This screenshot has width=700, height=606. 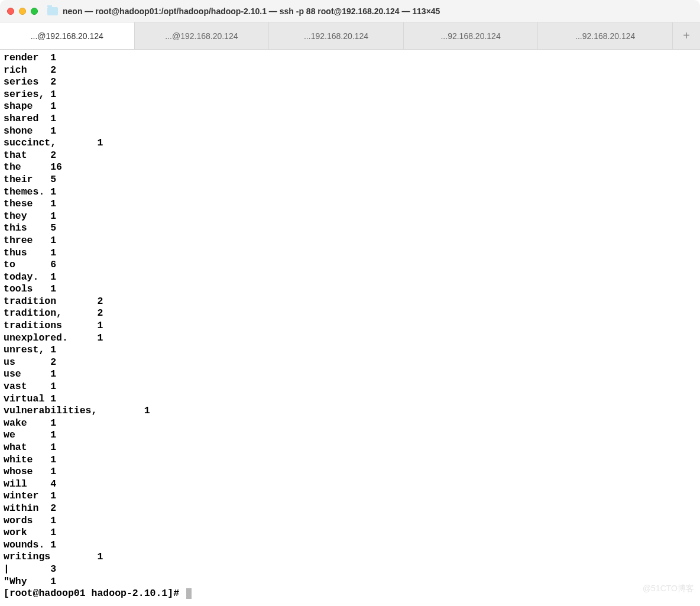 What do you see at coordinates (336, 35) in the screenshot?
I see `terminal-tab-2: ...192.168.20.124` at bounding box center [336, 35].